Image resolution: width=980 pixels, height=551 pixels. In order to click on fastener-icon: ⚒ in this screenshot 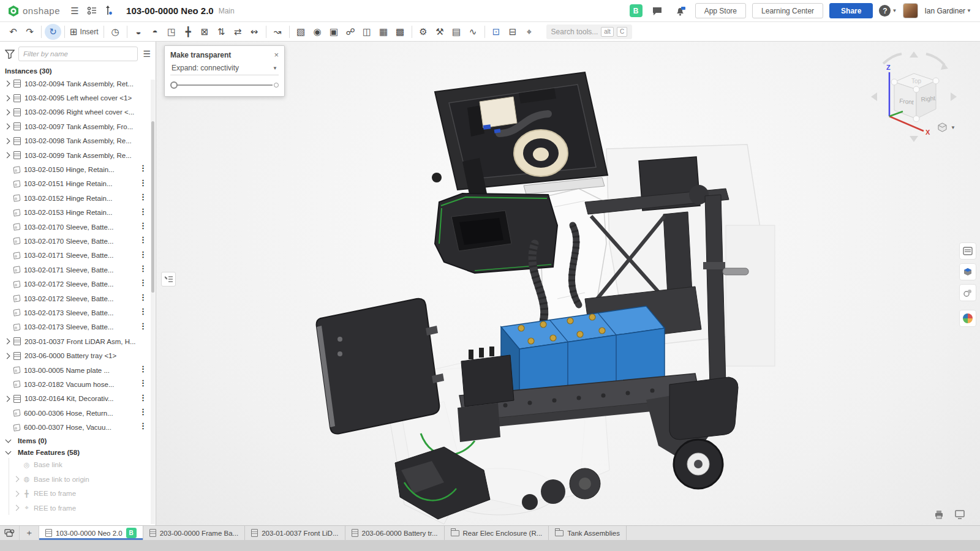, I will do `click(440, 32)`.